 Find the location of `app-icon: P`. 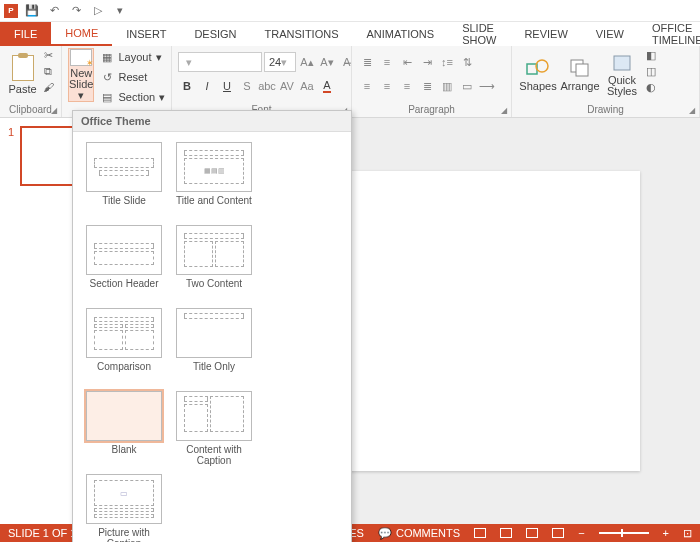

app-icon: P is located at coordinates (11, 11).